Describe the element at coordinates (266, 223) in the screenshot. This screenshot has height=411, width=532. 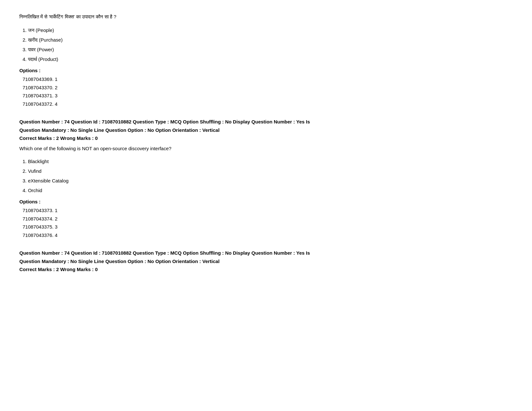
I see `q74-first-option-ids: 71087043373. 1 71087043374. 2 7108704337…` at that location.